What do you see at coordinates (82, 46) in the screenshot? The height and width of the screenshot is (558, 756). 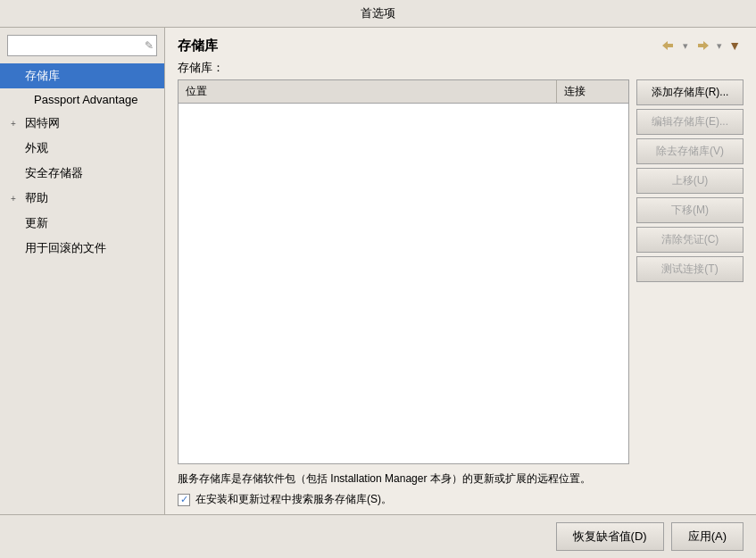 I see `search-input` at bounding box center [82, 46].